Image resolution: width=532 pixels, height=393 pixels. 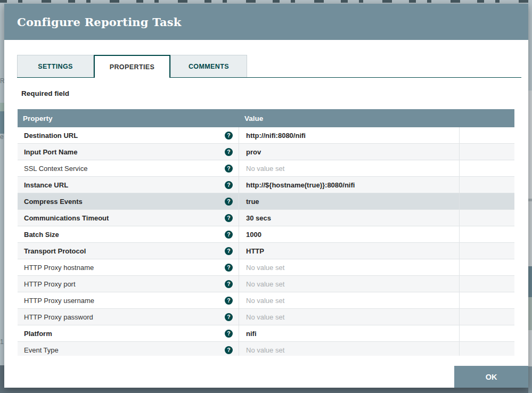 I want to click on ok-button-label: OK, so click(x=492, y=377).